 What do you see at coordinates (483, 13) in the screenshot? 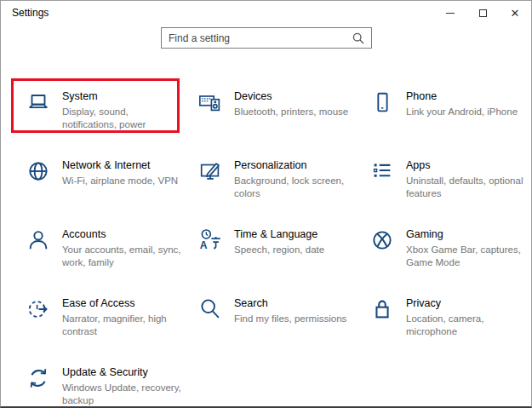
I see `maximize-button` at bounding box center [483, 13].